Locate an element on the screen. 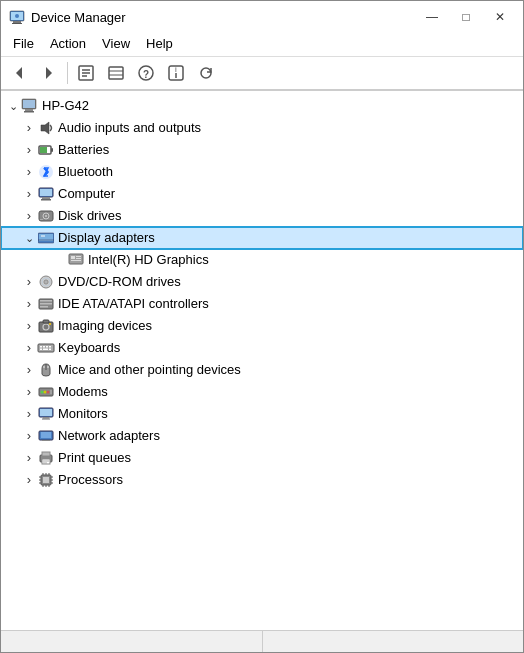 The height and width of the screenshot is (653, 524). forward-button is located at coordinates (49, 73).